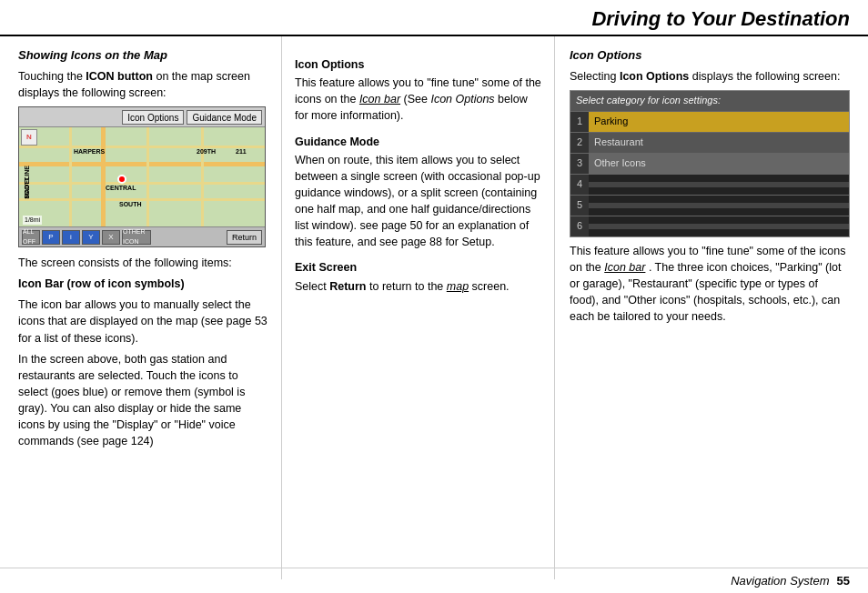  I want to click on table-row-2: 2 Restaurant, so click(710, 142).